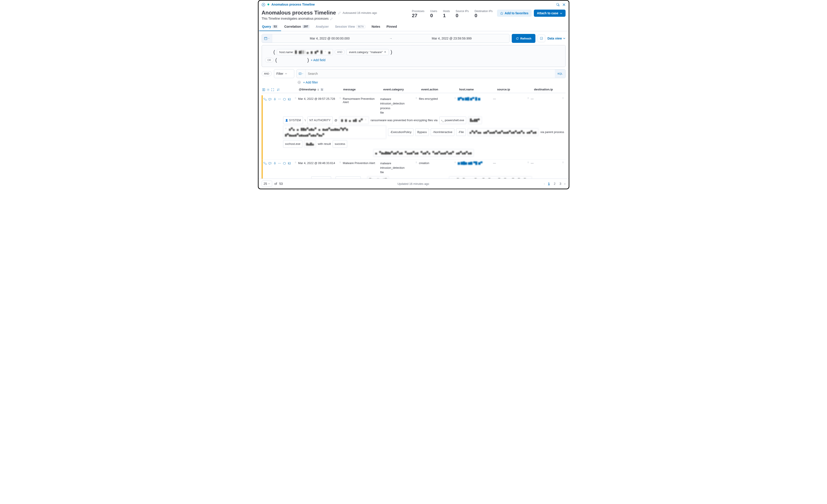 Image resolution: width=827 pixels, height=504 pixels. What do you see at coordinates (278, 89) in the screenshot?
I see `sort-icon` at bounding box center [278, 89].